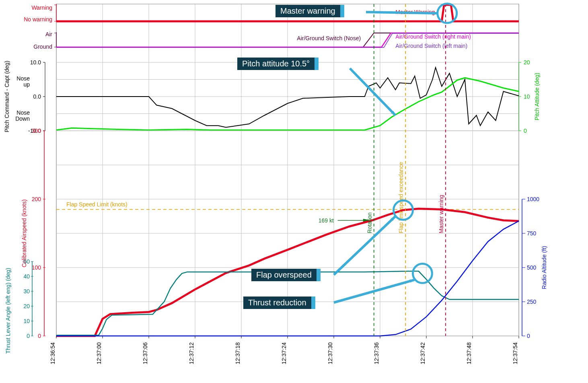 This screenshot has width=588, height=383. I want to click on svg-text: Flap Speed Limit (knots), so click(97, 204).